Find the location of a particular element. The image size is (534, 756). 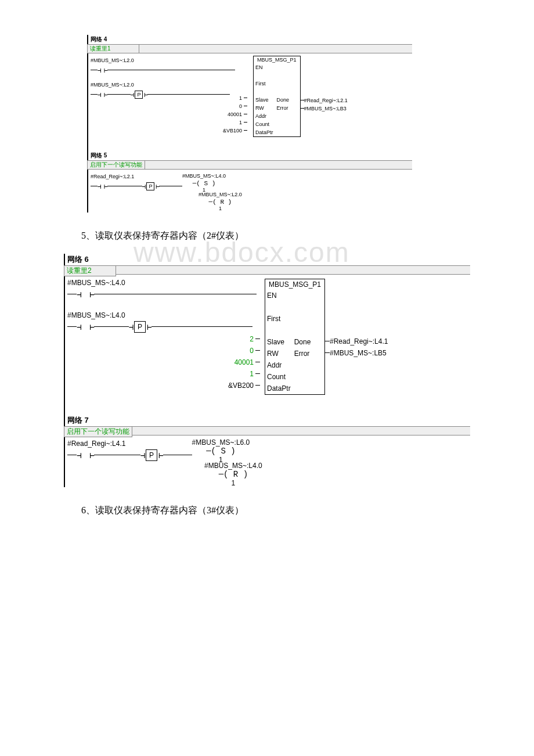

error-out: #MBUS_MS~:LB5 is located at coordinates (358, 353).